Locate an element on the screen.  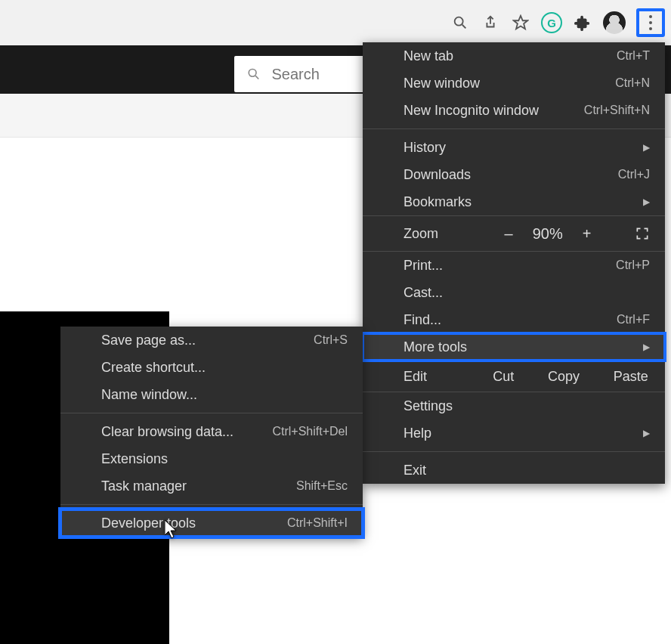
kebab-icon is located at coordinates (651, 23).